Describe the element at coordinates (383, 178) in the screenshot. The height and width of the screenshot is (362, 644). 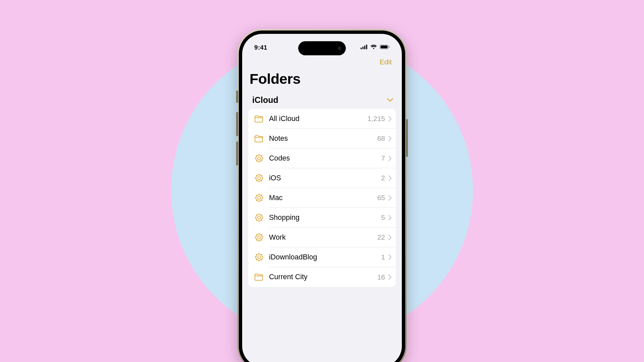
I see `folder-count: 2` at that location.